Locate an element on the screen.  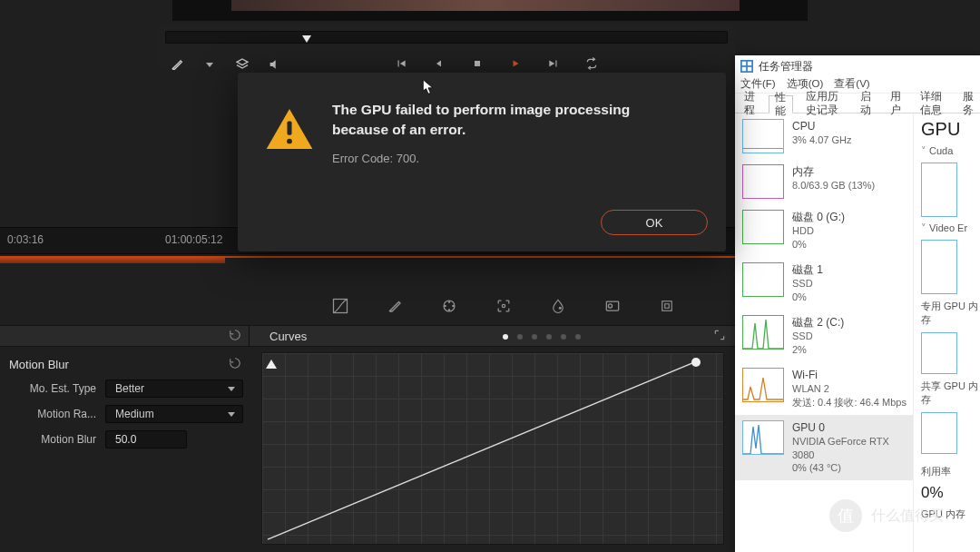
tab-details: 详细信息 is located at coordinates (932, 104).